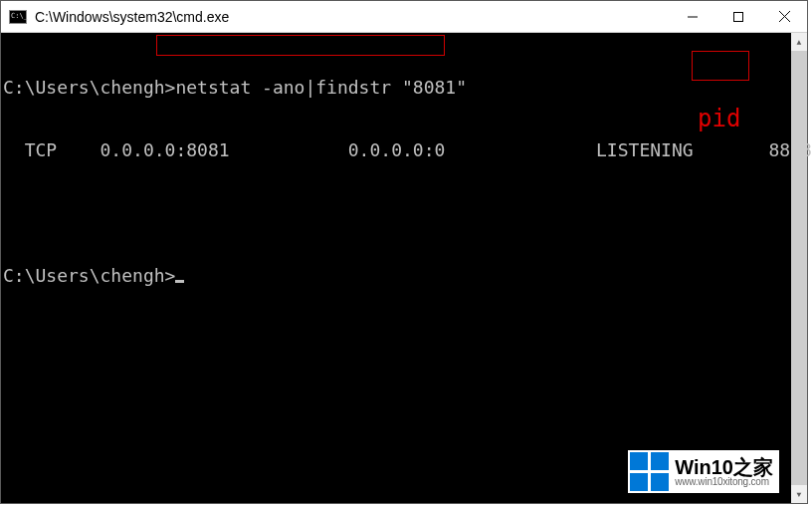 The height and width of the screenshot is (506, 812). I want to click on command-text: netstat -ano|findstr "8081", so click(320, 88).